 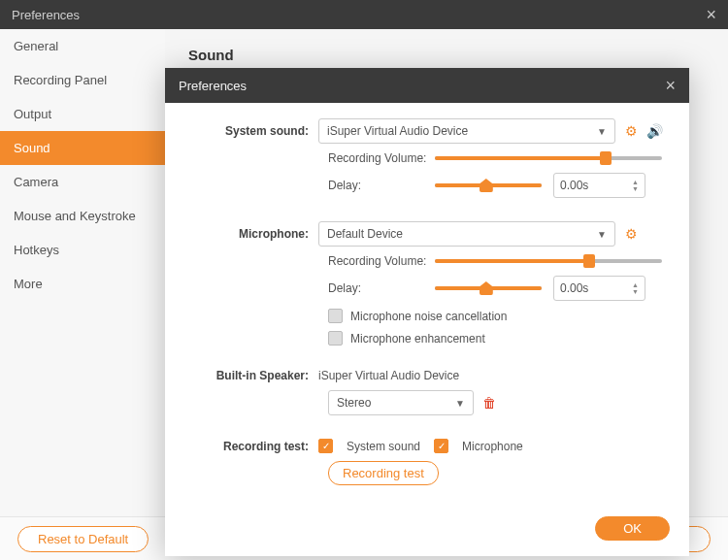 What do you see at coordinates (575, 185) in the screenshot?
I see `system-delay-value: 0.00s` at bounding box center [575, 185].